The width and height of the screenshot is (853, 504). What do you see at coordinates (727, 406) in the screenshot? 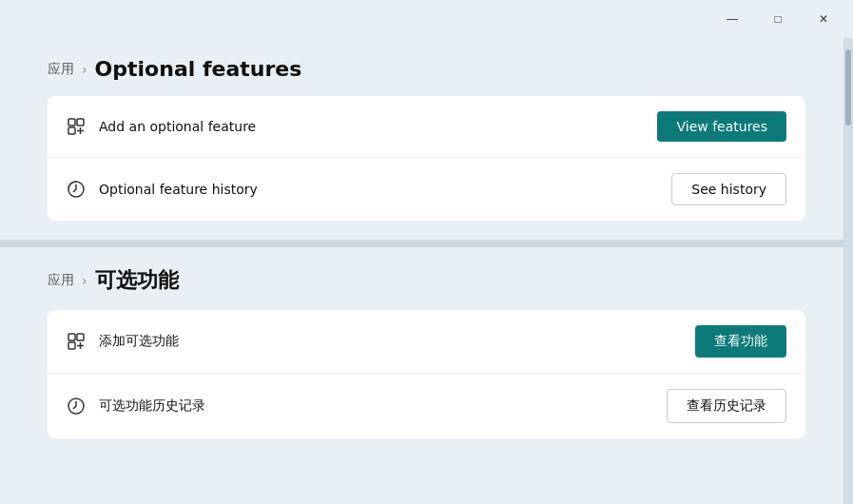
I see `see-history-button-cn: 查看历史记录` at bounding box center [727, 406].